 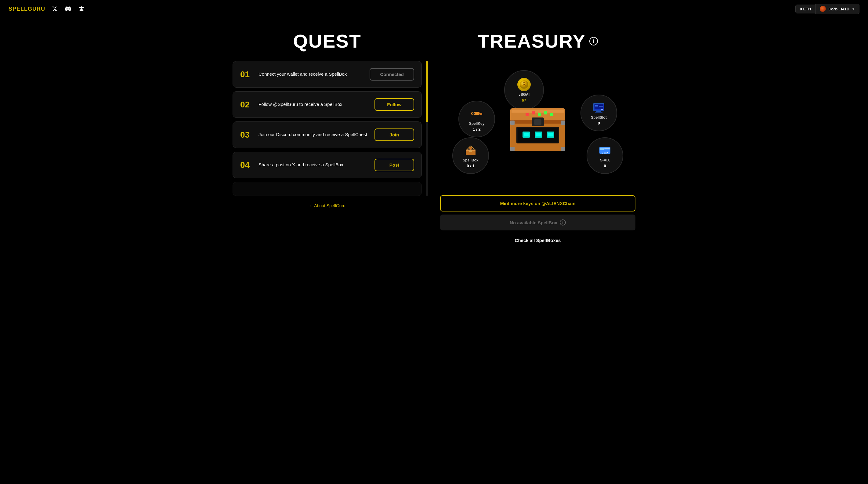 I want to click on quest-text-1: Connect your wallet and receive a SpellB…, so click(x=303, y=74).